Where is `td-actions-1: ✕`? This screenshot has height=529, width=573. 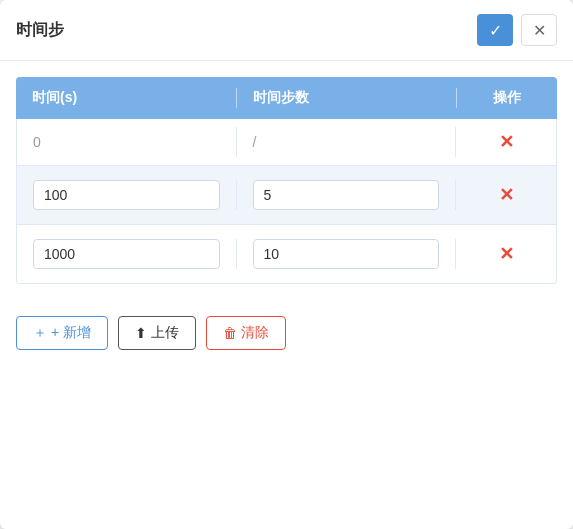
td-actions-1: ✕ is located at coordinates (506, 195).